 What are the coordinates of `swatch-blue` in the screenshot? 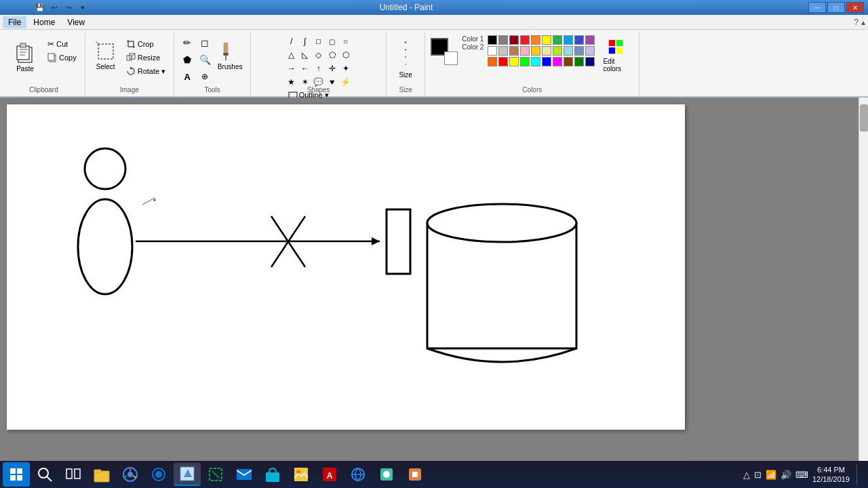 It's located at (568, 40).